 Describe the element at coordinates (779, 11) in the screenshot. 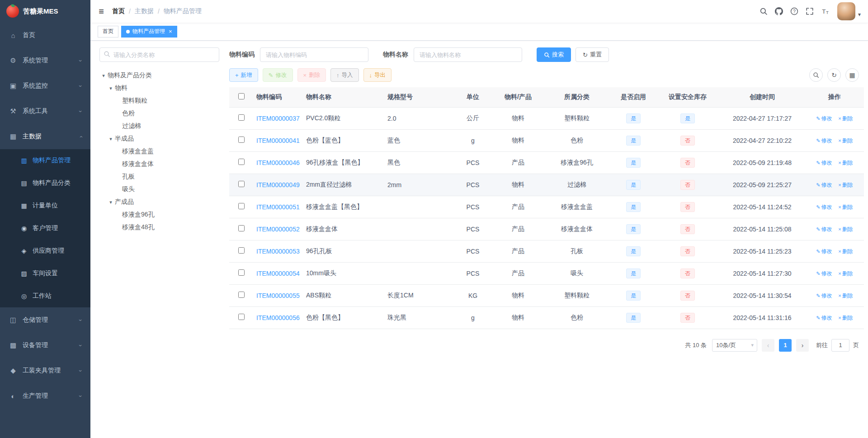

I see `github-link-button` at that location.